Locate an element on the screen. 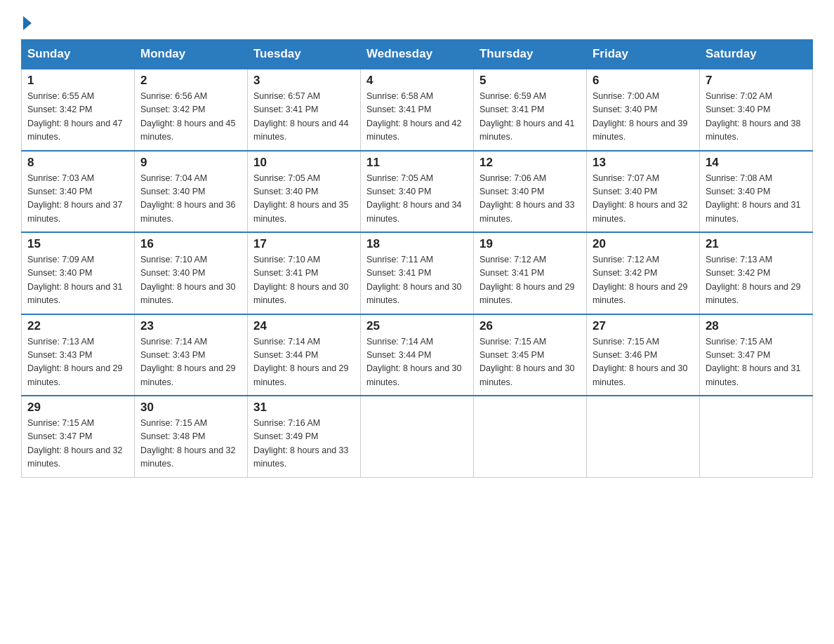 The height and width of the screenshot is (644, 834). day-number: 8 is located at coordinates (78, 163).